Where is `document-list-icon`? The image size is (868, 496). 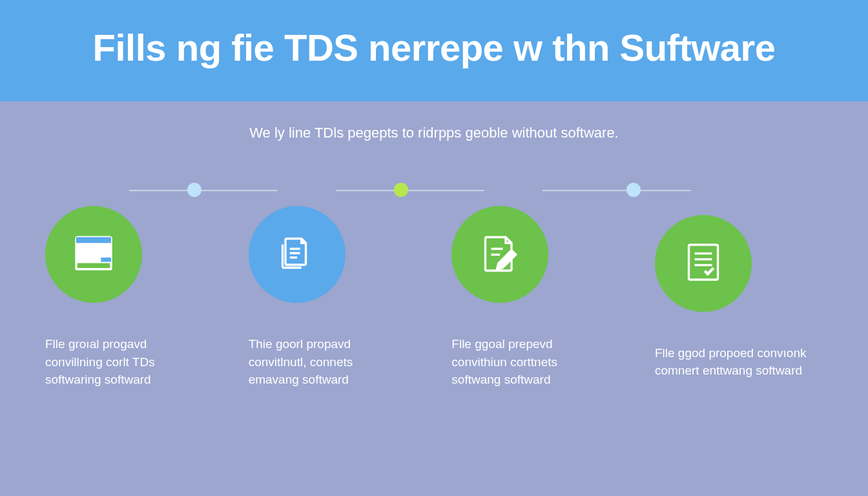
document-list-icon is located at coordinates (703, 264).